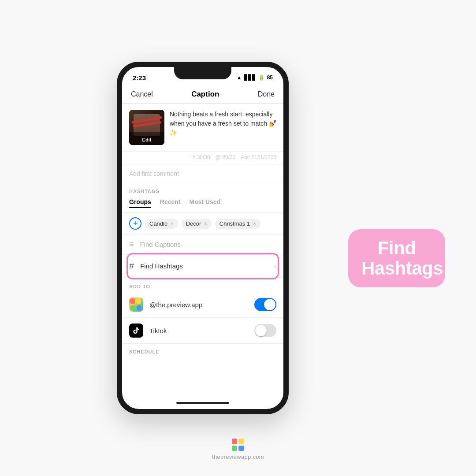 The height and width of the screenshot is (476, 476). What do you see at coordinates (140, 203) in the screenshot?
I see `tab-groups: Groups` at bounding box center [140, 203].